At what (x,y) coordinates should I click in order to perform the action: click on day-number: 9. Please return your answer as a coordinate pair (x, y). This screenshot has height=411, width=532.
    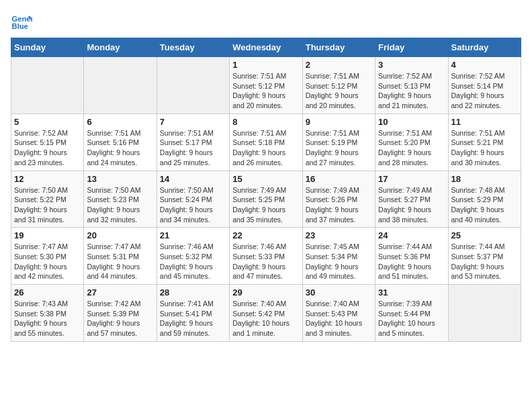
    Looking at the image, I should click on (339, 122).